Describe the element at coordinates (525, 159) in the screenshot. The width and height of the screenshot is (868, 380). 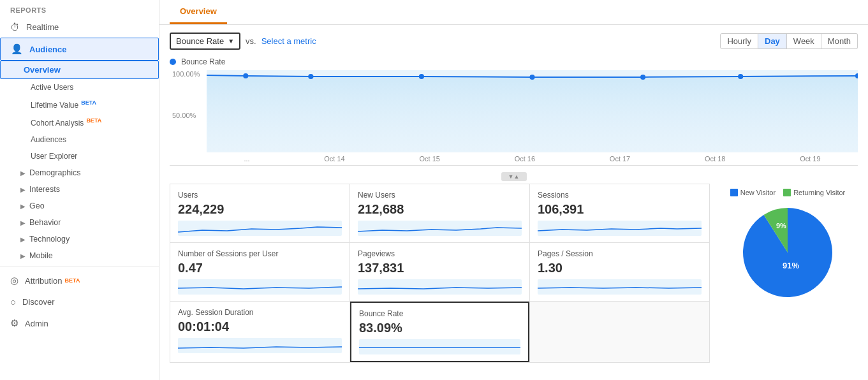
I see `x-label-3: Oct 16` at that location.